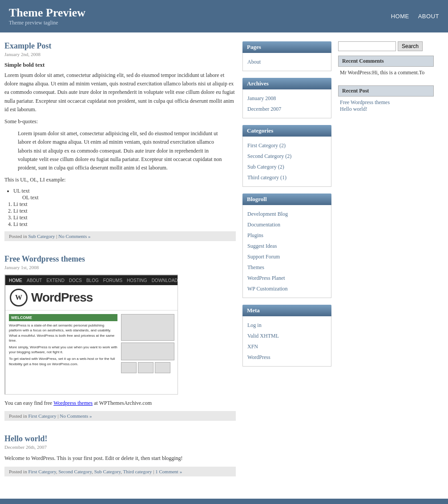 This screenshot has height=504, width=448. What do you see at coordinates (125, 218) in the screenshot?
I see `list-li-3: Li text` at bounding box center [125, 218].